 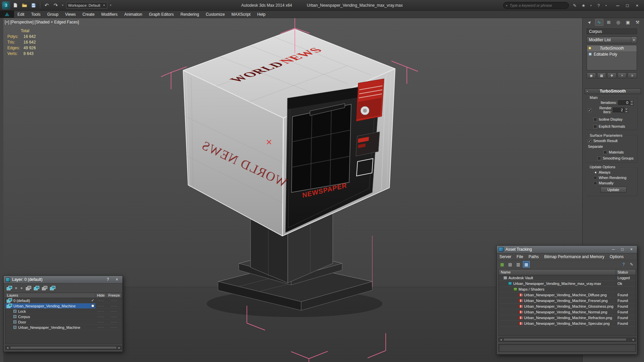 What do you see at coordinates (567, 324) in the screenshot?
I see `asset-row-specular: Urban_Newspaper_Vending_Machine_Specular…` at bounding box center [567, 324].